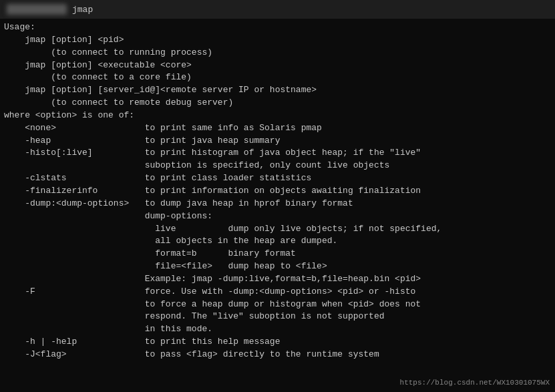 This screenshot has width=555, height=392. Describe the element at coordinates (83, 9) in the screenshot. I see `title-bar-app-name: jmap` at that location.